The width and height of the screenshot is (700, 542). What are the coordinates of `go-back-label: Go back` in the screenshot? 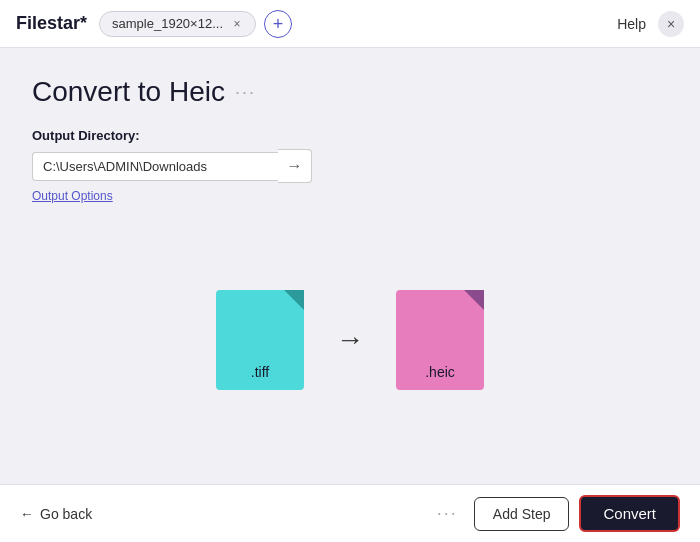 It's located at (66, 514).